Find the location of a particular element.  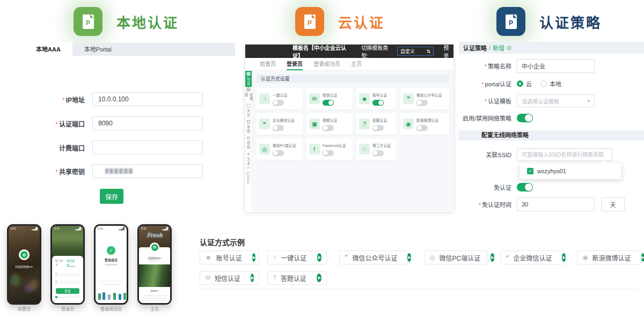

sms-icon: ✉ is located at coordinates (208, 278).